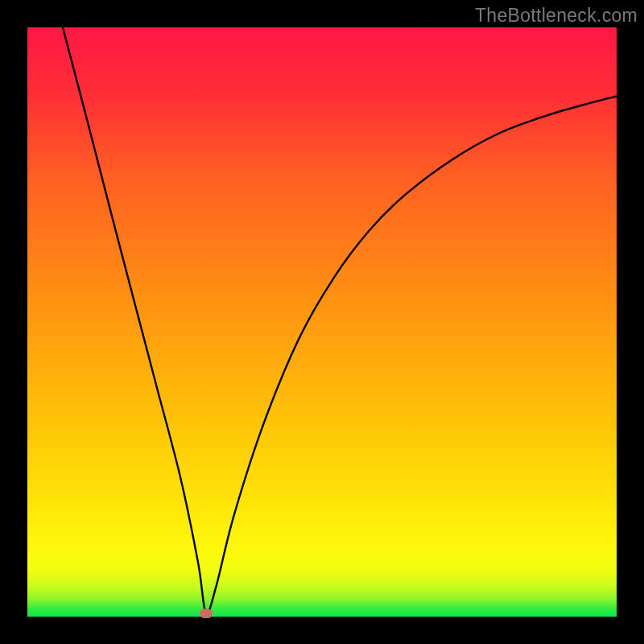 The width and height of the screenshot is (644, 644). I want to click on watermark-text: TheBottleneck.com, so click(556, 16).